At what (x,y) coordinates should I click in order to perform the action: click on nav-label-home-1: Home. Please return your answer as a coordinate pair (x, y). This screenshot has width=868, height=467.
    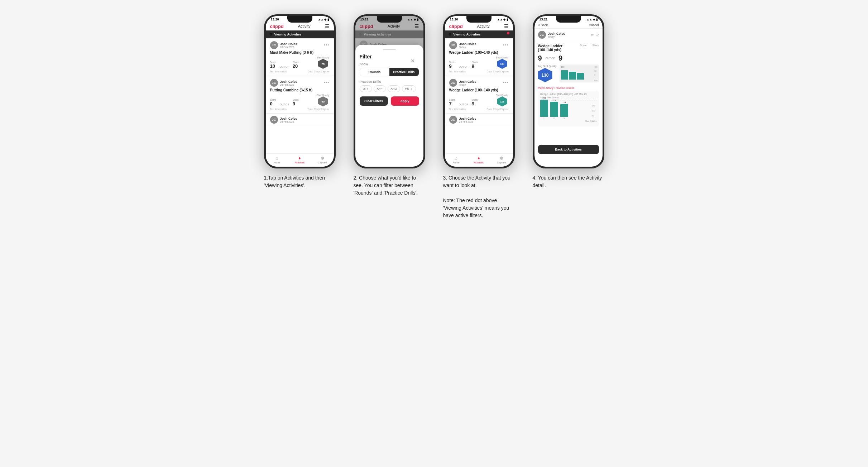
    Looking at the image, I should click on (277, 163).